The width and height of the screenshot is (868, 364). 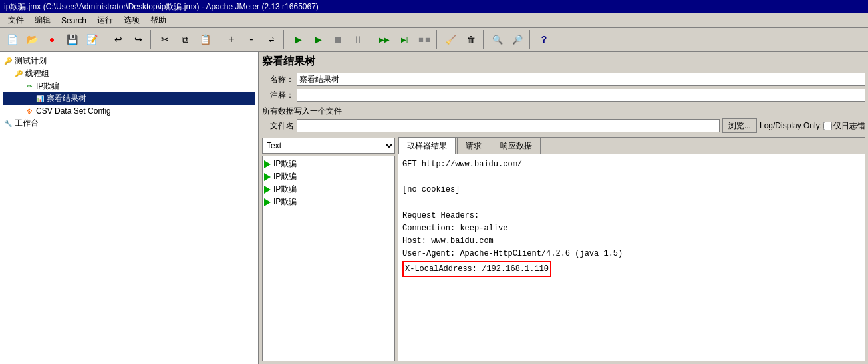 I want to click on result-line-6: Connection: keep-alive, so click(x=632, y=229).